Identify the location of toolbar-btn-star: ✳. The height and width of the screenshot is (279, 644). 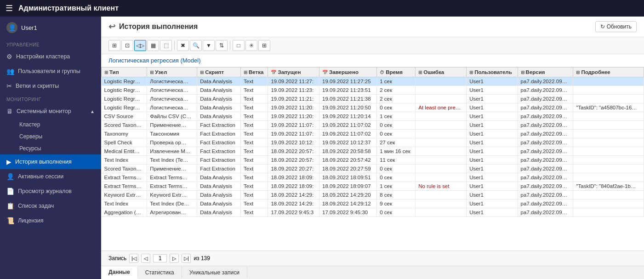
(251, 46).